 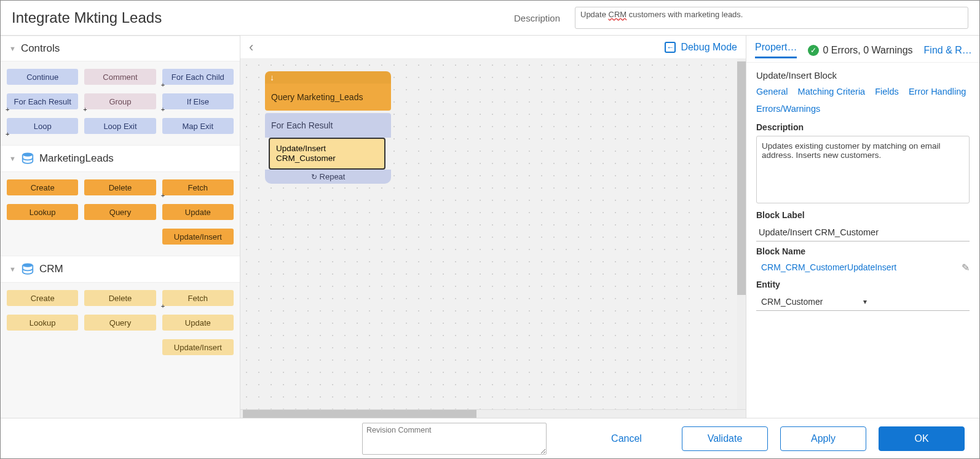 I want to click on block-label-input, so click(x=863, y=232).